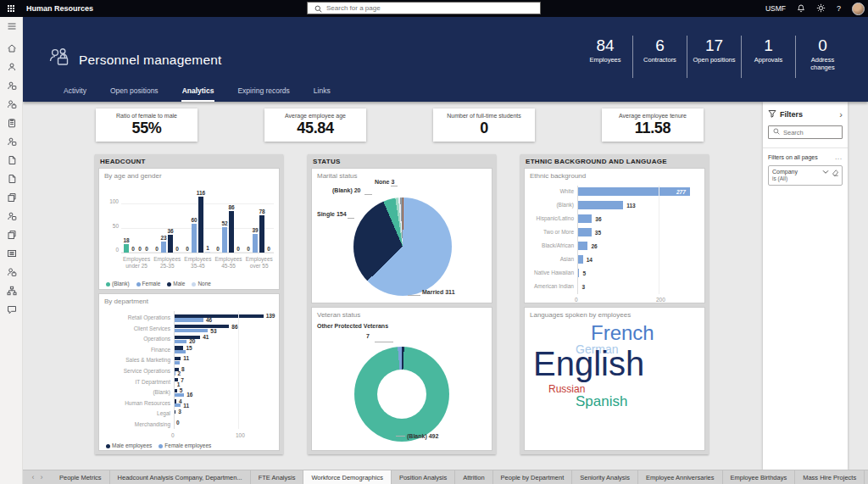  Describe the element at coordinates (198, 92) in the screenshot. I see `tab-analytics: Analytics` at that location.